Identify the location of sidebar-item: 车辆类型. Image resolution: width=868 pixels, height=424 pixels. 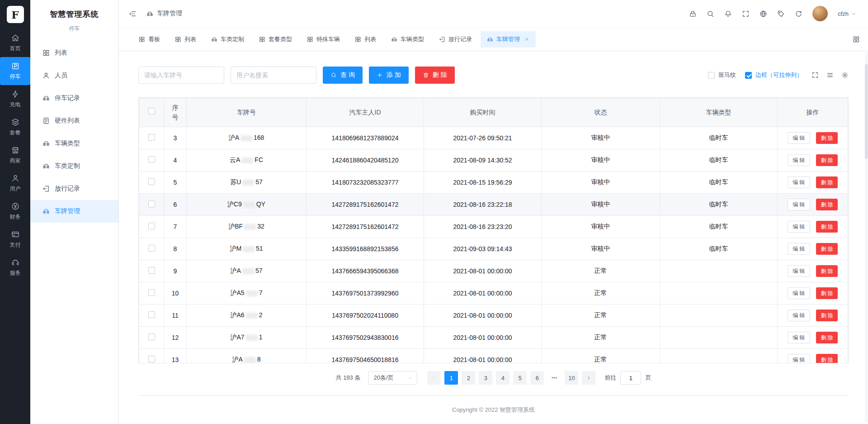
(74, 143).